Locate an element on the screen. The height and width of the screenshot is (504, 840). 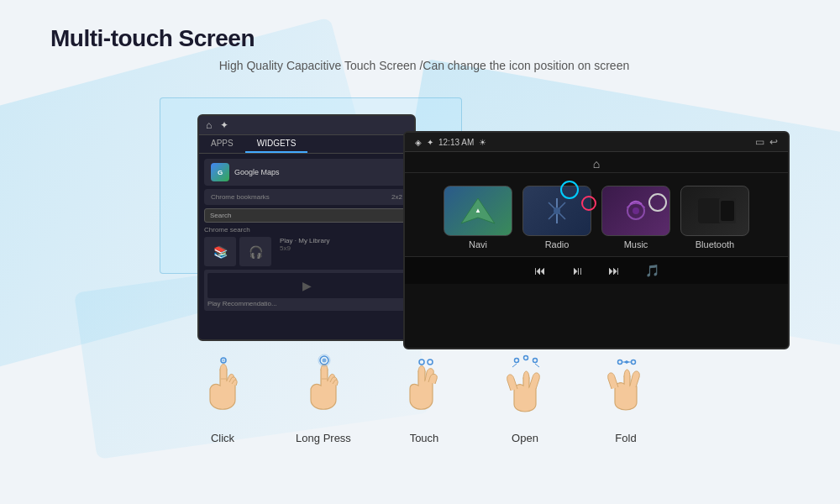
prev-track-btn: ⏮ is located at coordinates (540, 270).